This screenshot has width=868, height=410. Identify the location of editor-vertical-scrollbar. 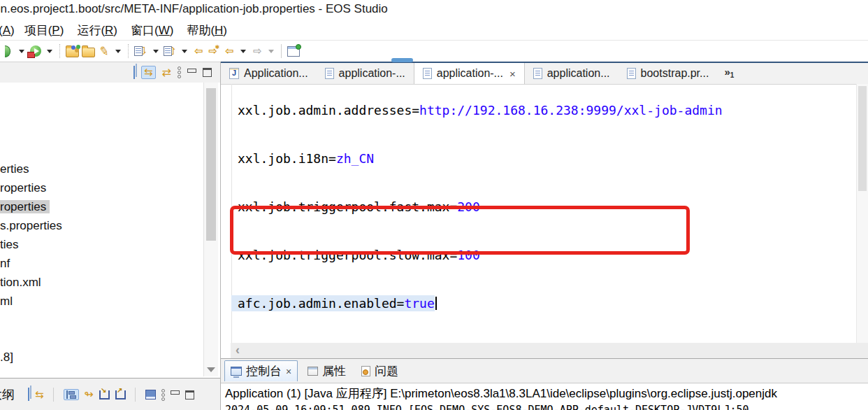
(862, 213).